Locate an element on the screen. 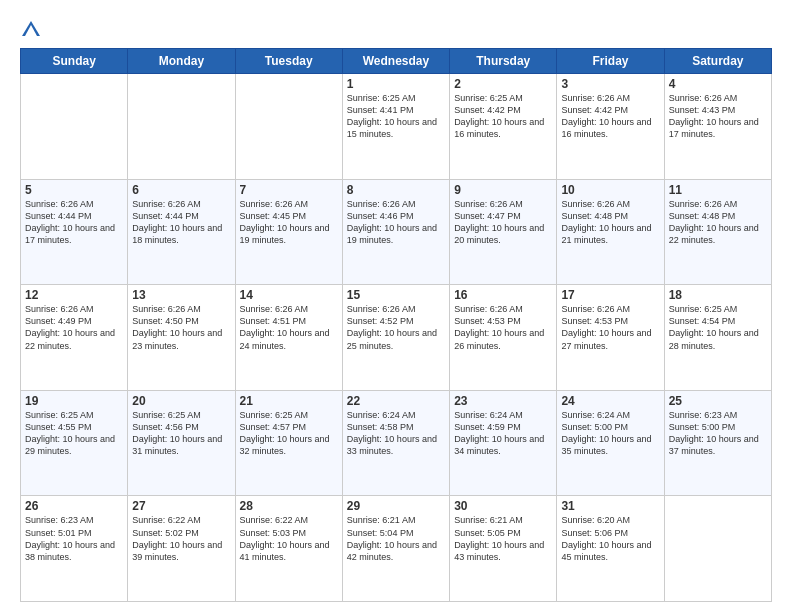 The height and width of the screenshot is (612, 792). calendar-cell: 4Sunrise: 6:26 AM Sunset: 4:43 PM Daylig… is located at coordinates (718, 127).